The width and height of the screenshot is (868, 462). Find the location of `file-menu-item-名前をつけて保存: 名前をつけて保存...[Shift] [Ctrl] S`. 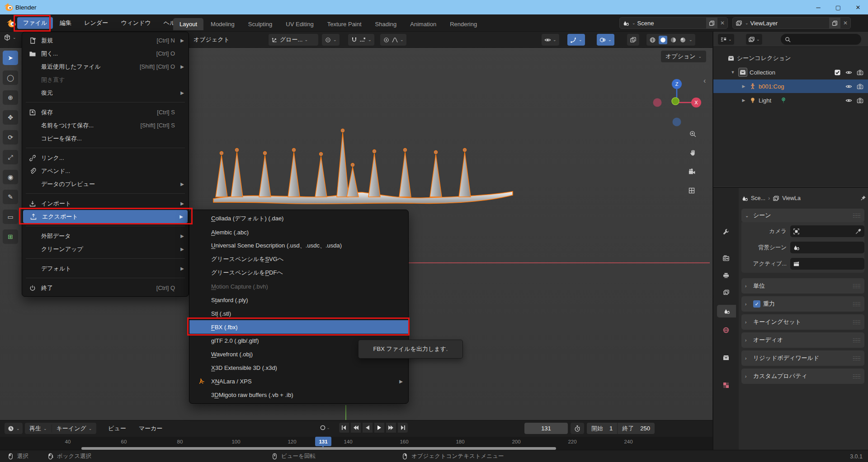

file-menu-item-名前をつけて保存: 名前をつけて保存...[Shift] [Ctrl] S is located at coordinates (105, 126).